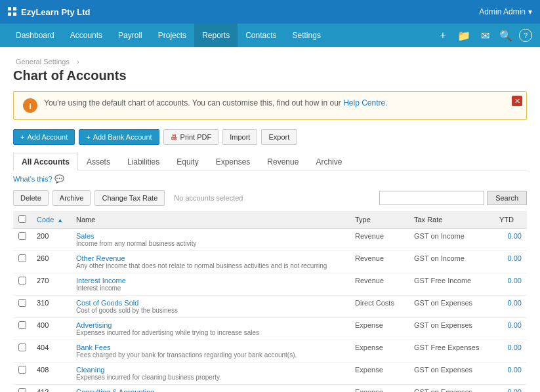  I want to click on admin-area: Admin Admin ▾, so click(505, 12).